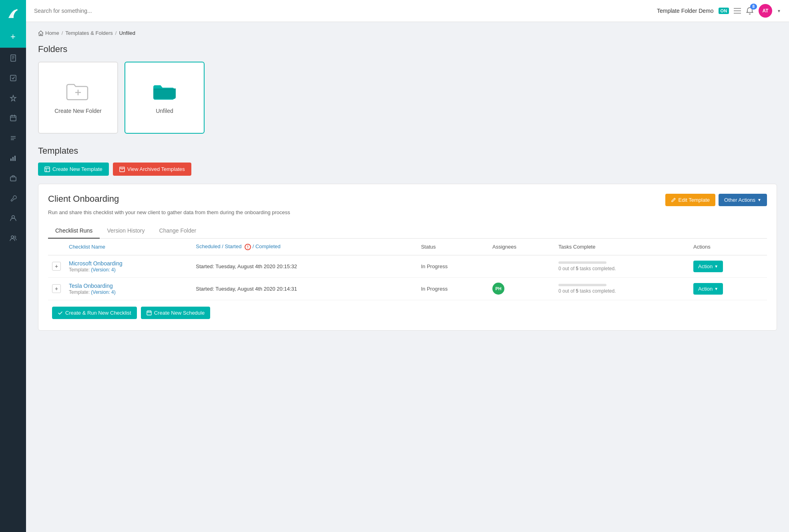 This screenshot has width=789, height=532. What do you see at coordinates (49, 33) in the screenshot?
I see `breadcrumb-home: Home` at bounding box center [49, 33].